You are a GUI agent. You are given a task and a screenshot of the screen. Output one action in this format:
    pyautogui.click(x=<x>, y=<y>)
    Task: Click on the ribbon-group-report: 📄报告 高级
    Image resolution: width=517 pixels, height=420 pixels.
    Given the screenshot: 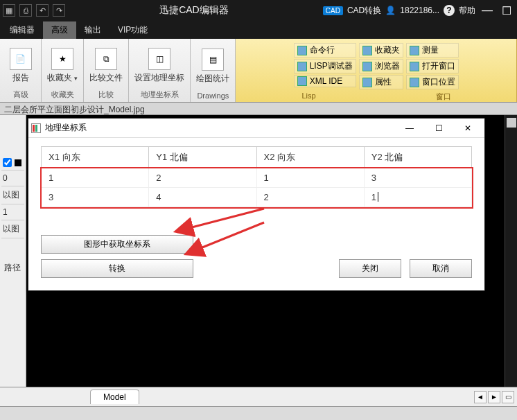 What is the action you would take?
    pyautogui.click(x=21, y=71)
    